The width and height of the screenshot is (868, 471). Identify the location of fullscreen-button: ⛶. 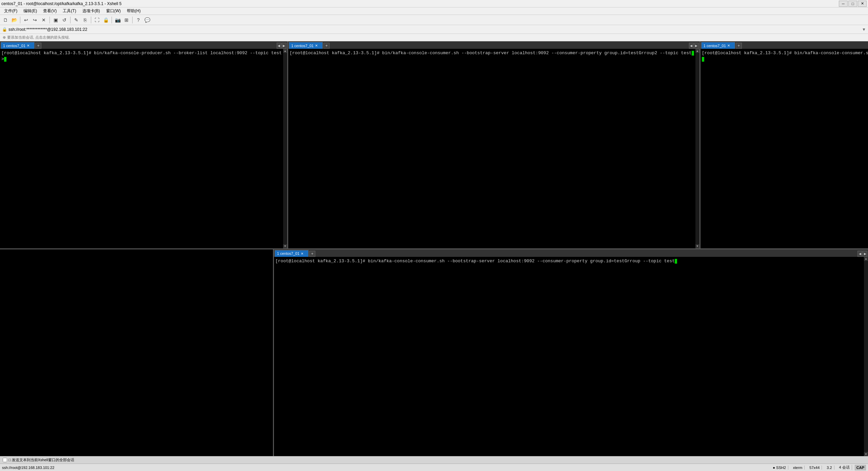
(97, 20).